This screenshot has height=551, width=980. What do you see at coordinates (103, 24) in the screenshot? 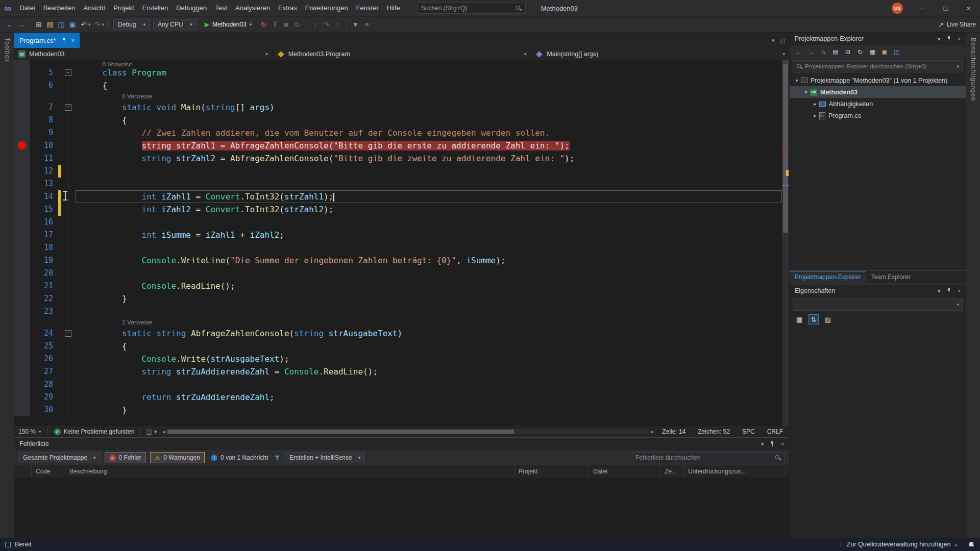
I see `redo-icon-dropdown: ▾` at bounding box center [103, 24].